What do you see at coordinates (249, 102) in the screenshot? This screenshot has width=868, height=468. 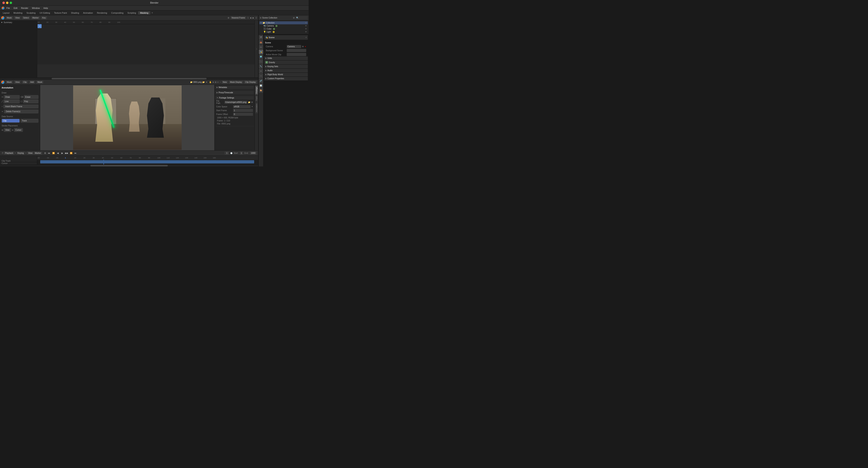 I see `file-browse-icon: 📁` at bounding box center [249, 102].